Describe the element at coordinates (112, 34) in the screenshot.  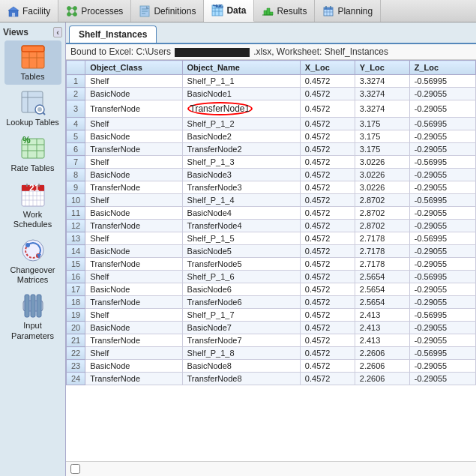
I see `shelf-instances-tab: Shelf_Instances` at that location.